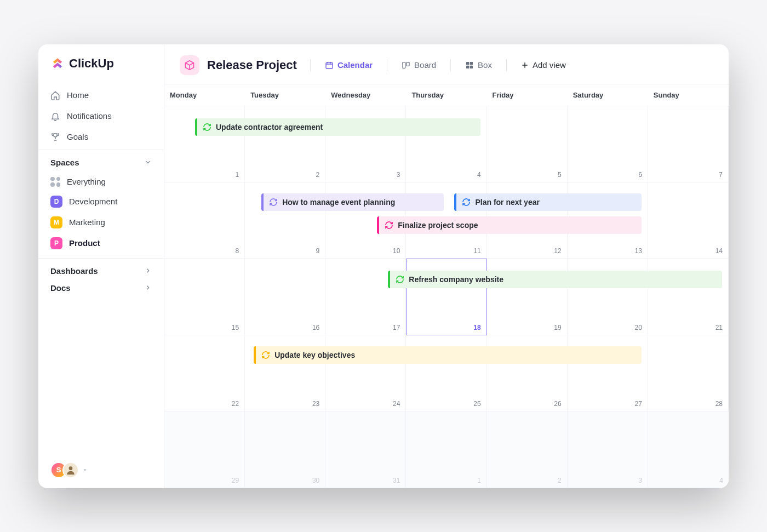  Describe the element at coordinates (101, 289) in the screenshot. I see `docs-header: Docs` at that location.